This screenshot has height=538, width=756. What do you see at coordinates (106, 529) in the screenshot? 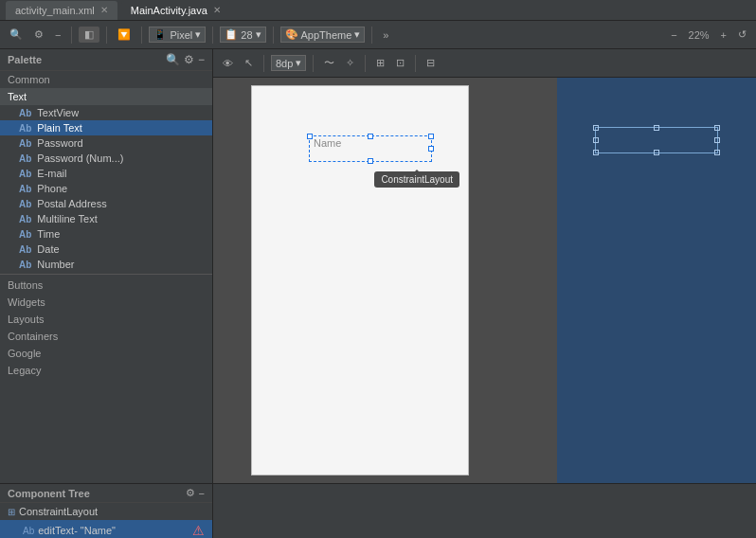
I see `component-tree-item-edittext: Ab editText- "Name" ⚠` at bounding box center [106, 529].